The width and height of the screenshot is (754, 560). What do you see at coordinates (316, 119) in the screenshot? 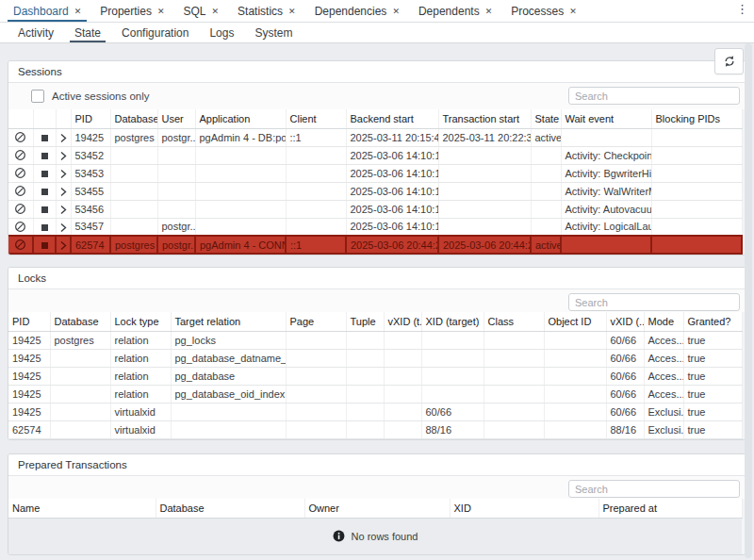
I see `column-header: Client` at bounding box center [316, 119].